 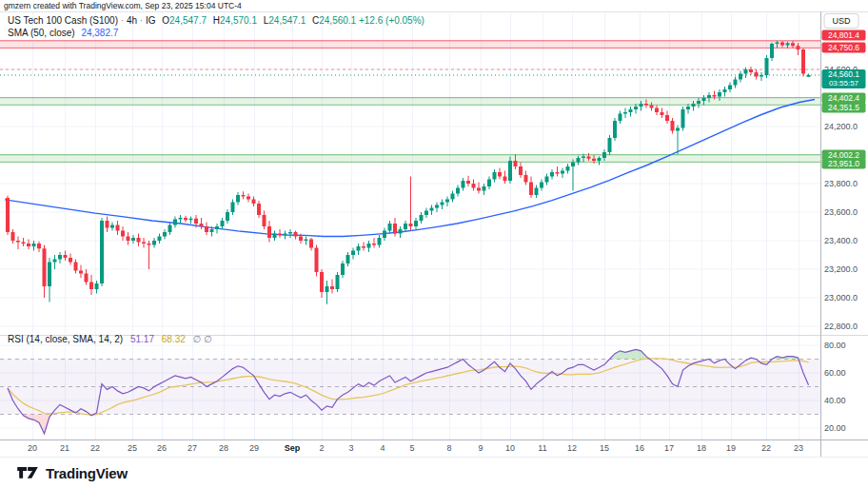 I want to click on svg-text: 5, so click(x=411, y=448).